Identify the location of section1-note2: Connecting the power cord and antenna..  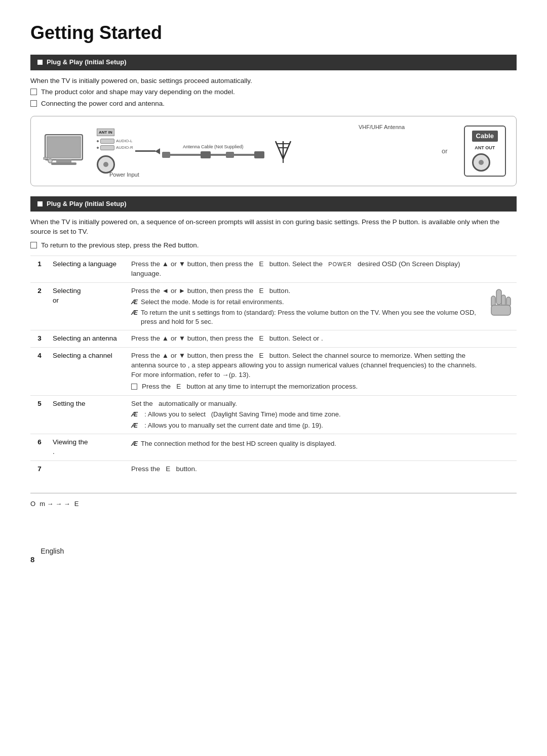
(274, 104).